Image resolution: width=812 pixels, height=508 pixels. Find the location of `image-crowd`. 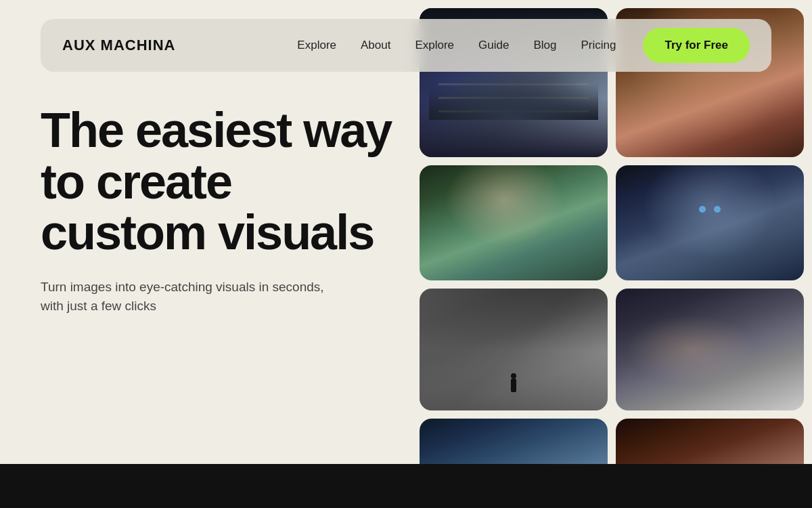

image-crowd is located at coordinates (710, 350).